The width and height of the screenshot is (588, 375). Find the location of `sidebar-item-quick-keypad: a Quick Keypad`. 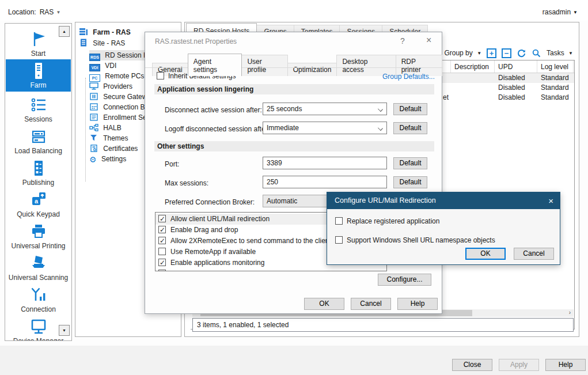

sidebar-item-quick-keypad: a Quick Keypad is located at coordinates (38, 204).